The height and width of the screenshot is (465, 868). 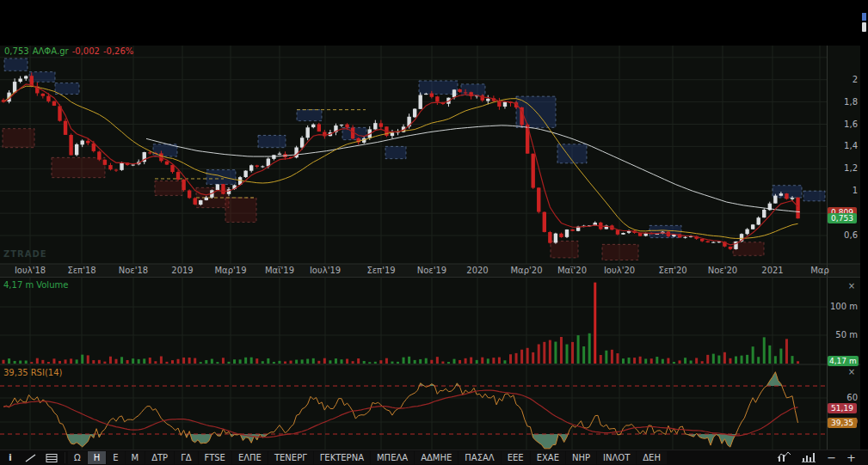 I want to click on bottom-toolbar: i ΩΗΕΜΔΤΡΓΔFTSEΕΛΠΕΤΕΝΕΡΓΓΕΚΤΕΡΝΑΜΠΕΛΑΑΔ…, so click(x=434, y=457).